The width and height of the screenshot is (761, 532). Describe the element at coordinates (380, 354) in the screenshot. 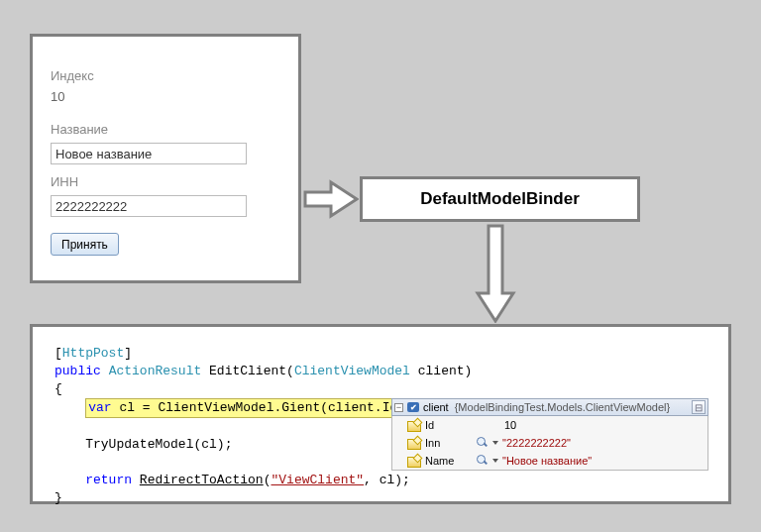

I see `code-line-attr: [HttpPost]` at that location.